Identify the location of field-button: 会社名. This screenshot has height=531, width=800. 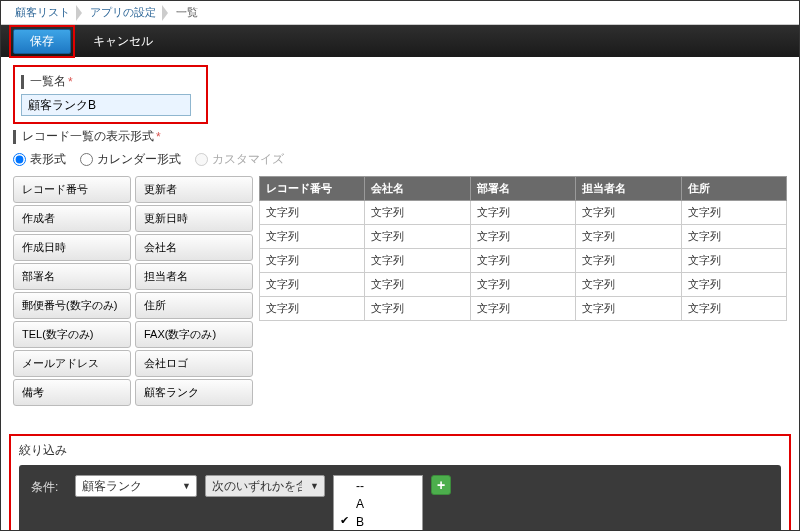
(194, 248).